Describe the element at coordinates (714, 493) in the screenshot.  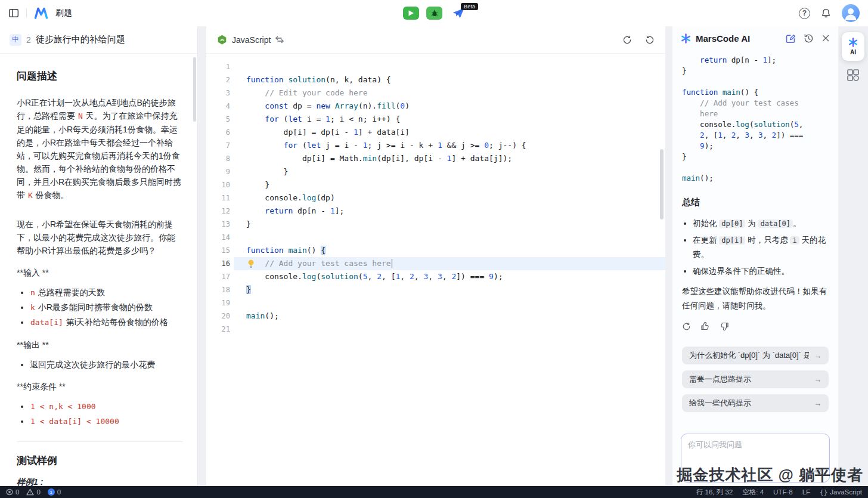
I see `cursor-position: 行 16, 列 32` at that location.